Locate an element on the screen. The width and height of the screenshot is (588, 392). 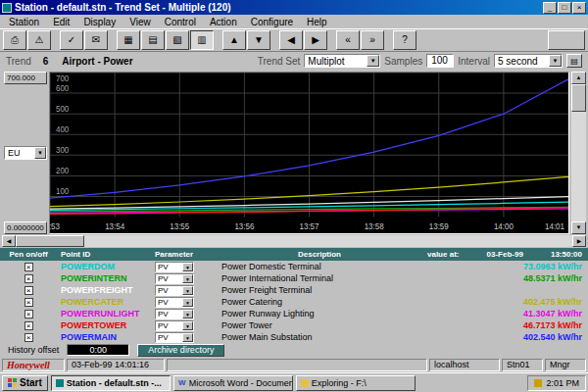
horizontal-scrollbar: ◀ ▶ is located at coordinates (294, 241).